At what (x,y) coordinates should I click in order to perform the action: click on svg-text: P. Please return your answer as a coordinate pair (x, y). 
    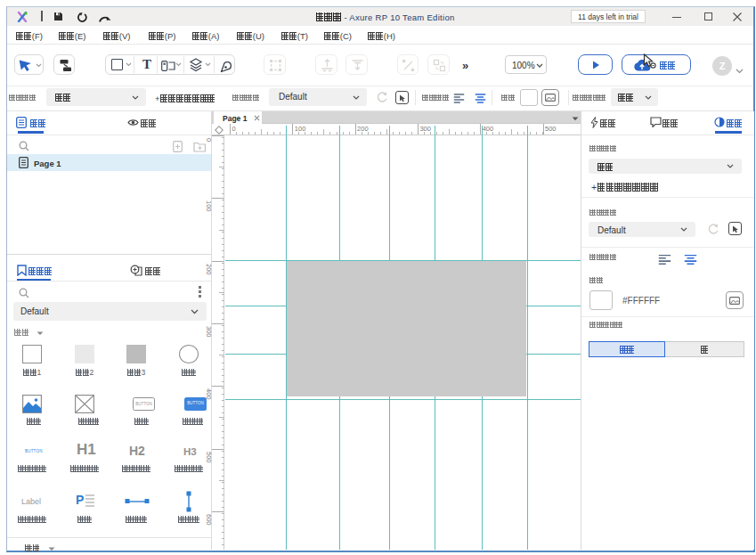
    Looking at the image, I should click on (80, 500).